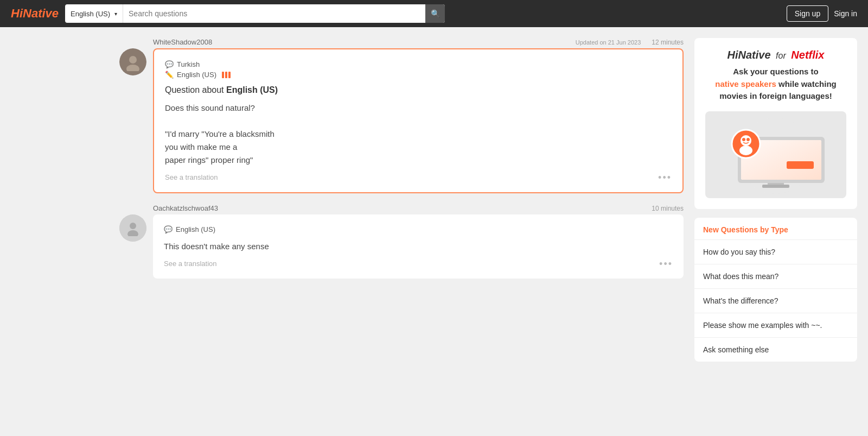  Describe the element at coordinates (169, 75) in the screenshot. I see `pencil-icon: ✏️` at that location.